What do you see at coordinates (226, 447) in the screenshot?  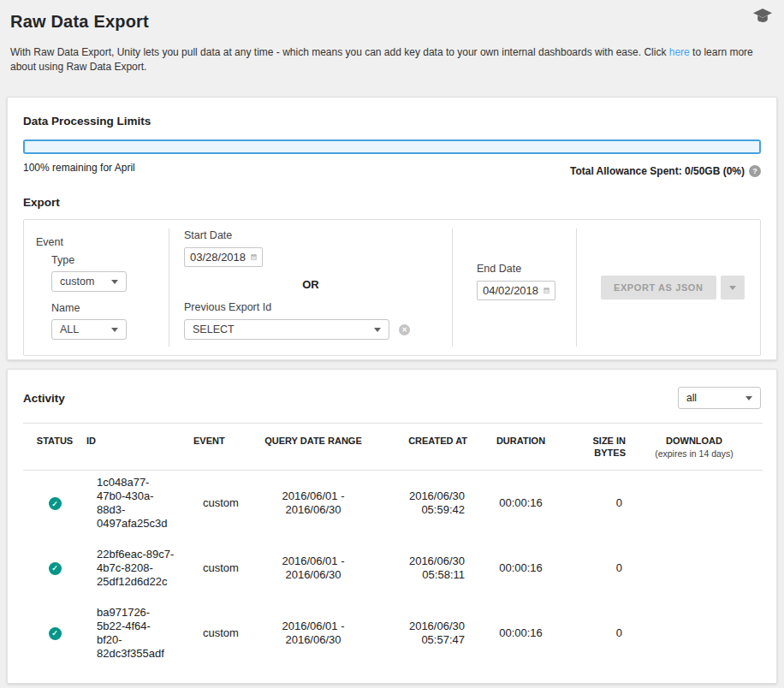 I see `column-header-event: EVENT` at bounding box center [226, 447].